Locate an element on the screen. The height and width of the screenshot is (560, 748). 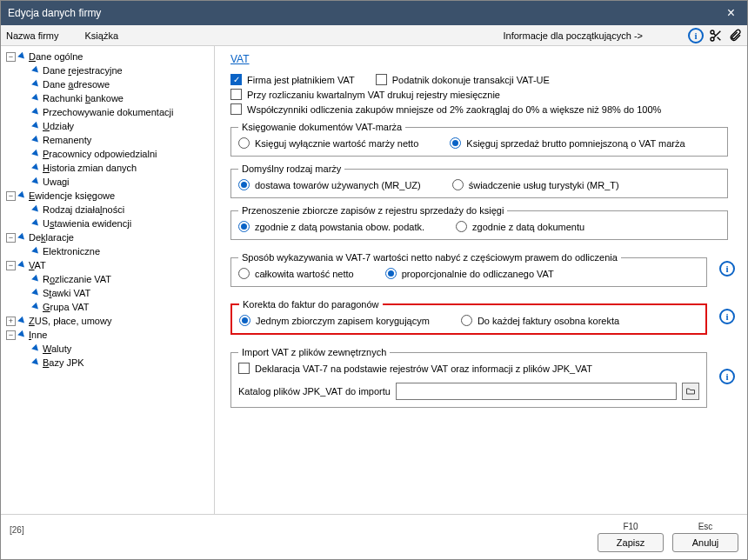
checkbox-vat-ue: Podatnik dokonuje transakcji VAT-UE is located at coordinates (463, 80).